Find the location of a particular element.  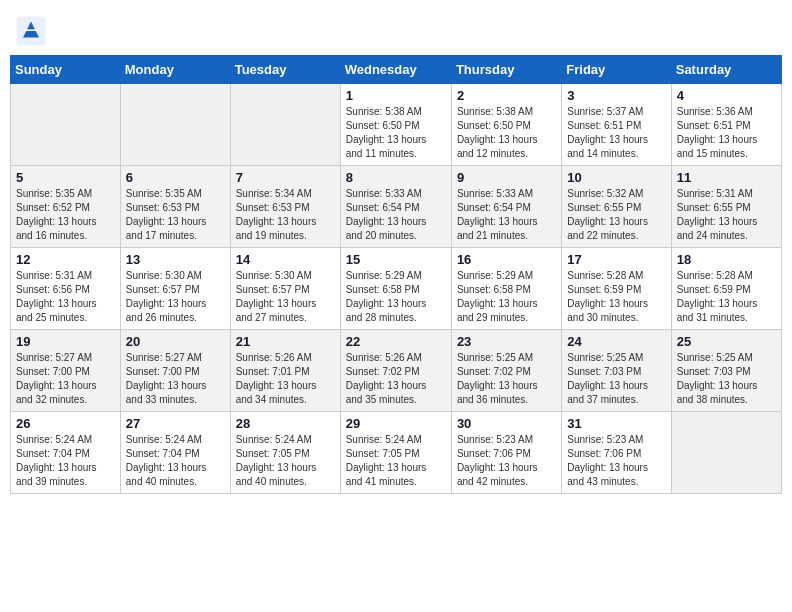

calendar-cell: 17Sunrise: 5:28 AM Sunset: 6:59 PM Dayli… is located at coordinates (616, 289).